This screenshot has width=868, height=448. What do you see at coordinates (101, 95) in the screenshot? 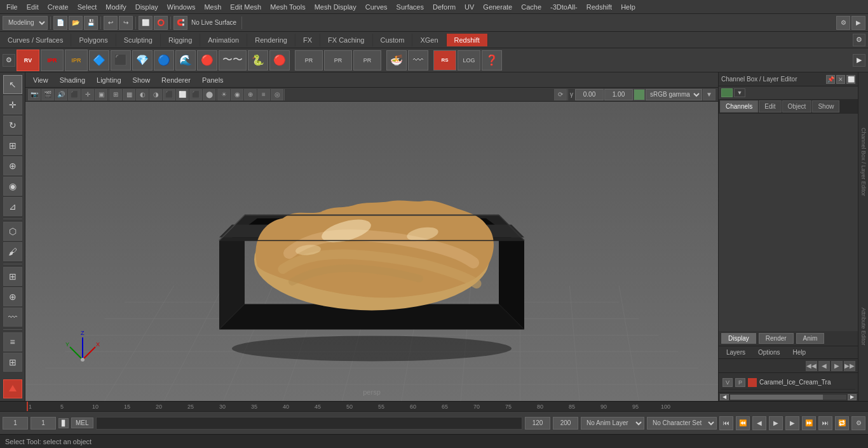
I see `vp-mask-icon: ▣` at bounding box center [101, 95].